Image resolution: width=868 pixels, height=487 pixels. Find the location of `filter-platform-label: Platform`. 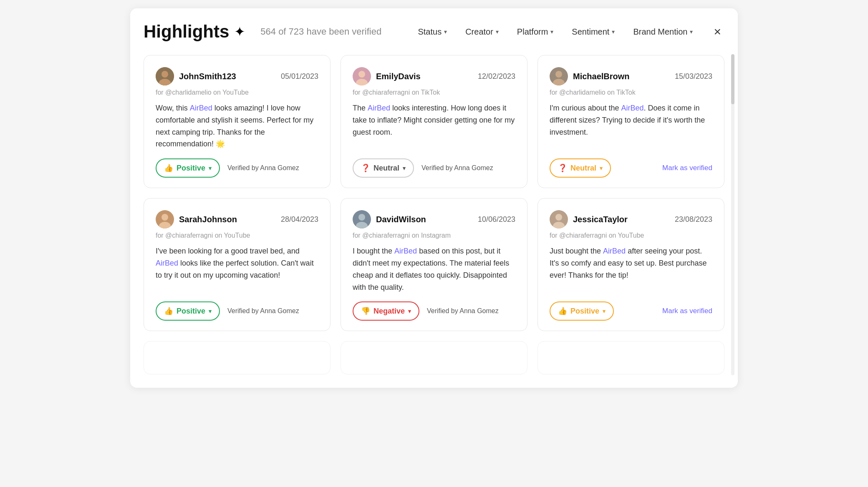

filter-platform-label: Platform is located at coordinates (532, 32).